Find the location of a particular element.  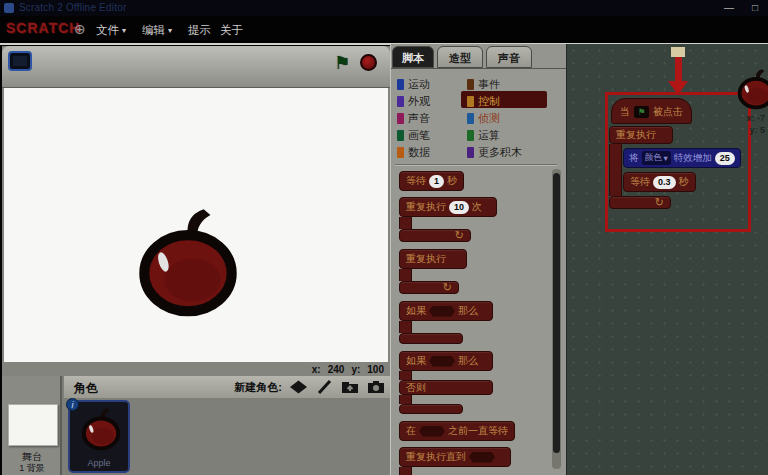

stage-header: ⚑ is located at coordinates (196, 67).